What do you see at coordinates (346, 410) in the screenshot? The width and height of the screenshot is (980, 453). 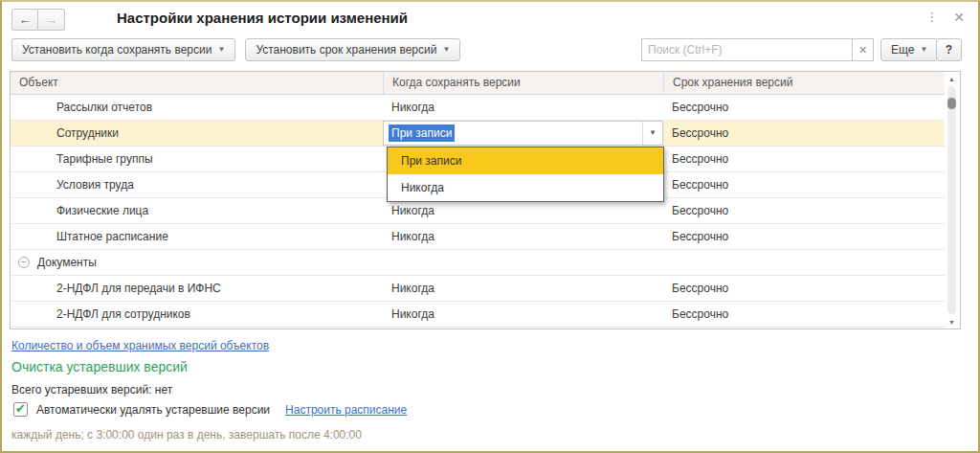 I see `schedule-link: Настроить расписание` at bounding box center [346, 410].